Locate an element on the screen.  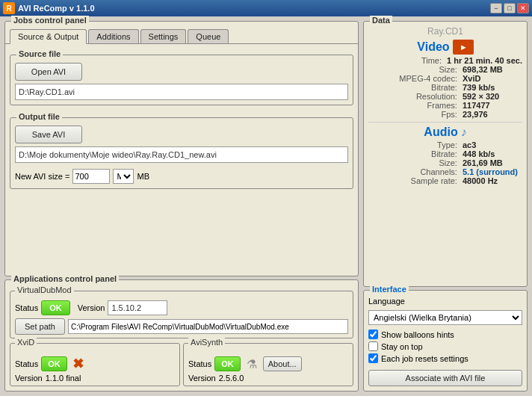
xvid-status-ok: OK is located at coordinates (54, 364).